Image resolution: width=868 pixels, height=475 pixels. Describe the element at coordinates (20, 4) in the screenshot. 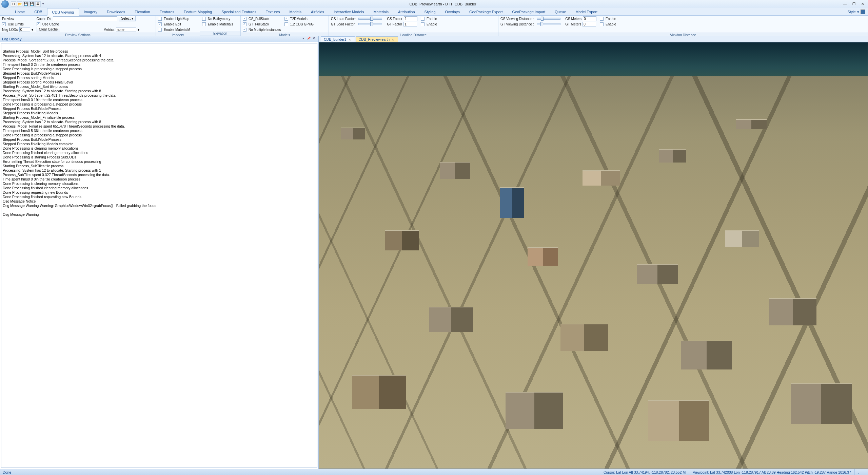

I see `qat-open-icon: 📂` at that location.